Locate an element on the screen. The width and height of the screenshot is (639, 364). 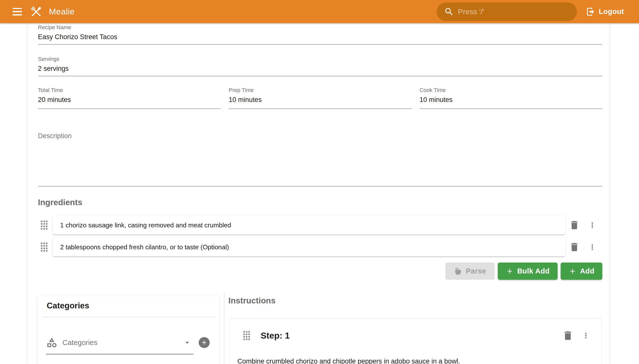
ingredient-row: 2 tablespoons chopped fresh cilantro, or… is located at coordinates (320, 247).